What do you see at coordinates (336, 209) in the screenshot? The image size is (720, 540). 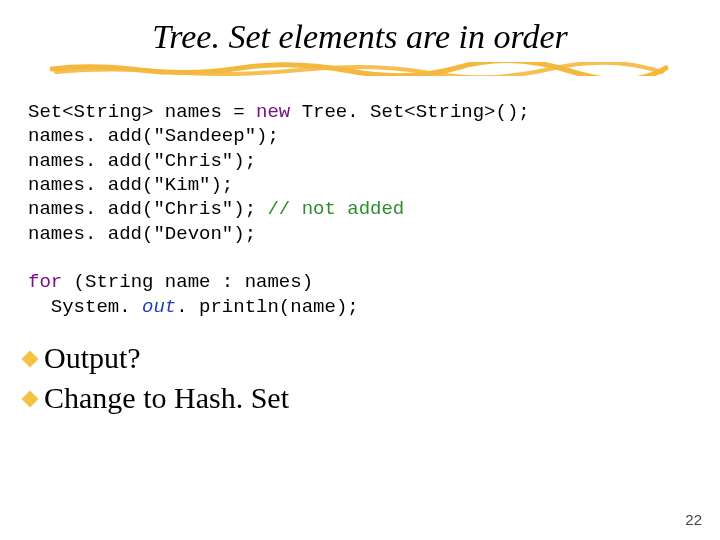 I see `code-comment: // not added` at bounding box center [336, 209].